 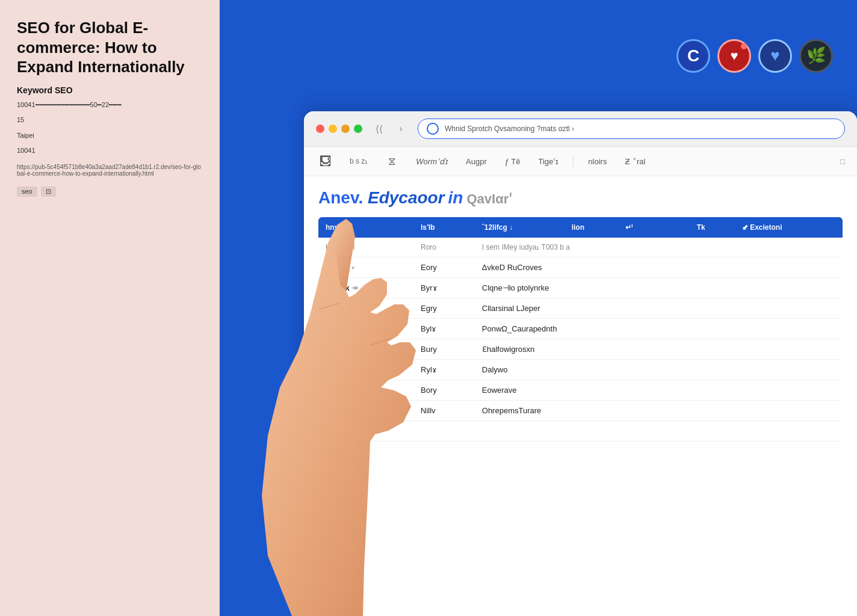 I want to click on table-row: S0 00k • Nillv OhrepemsTurare, so click(x=580, y=411).